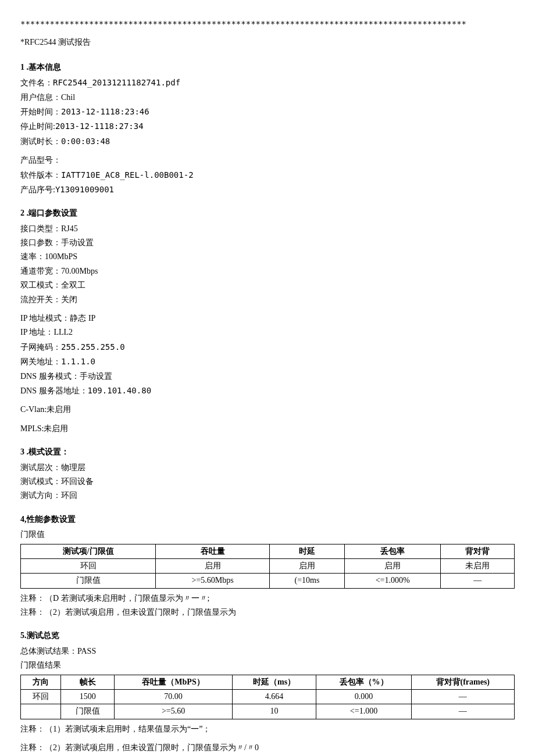 This screenshot has width=535, height=756. Describe the element at coordinates (268, 612) in the screenshot. I see `s4-note2: 注释：（2）若测试项启用，但未设置门限时，门限值显示为` at that location.